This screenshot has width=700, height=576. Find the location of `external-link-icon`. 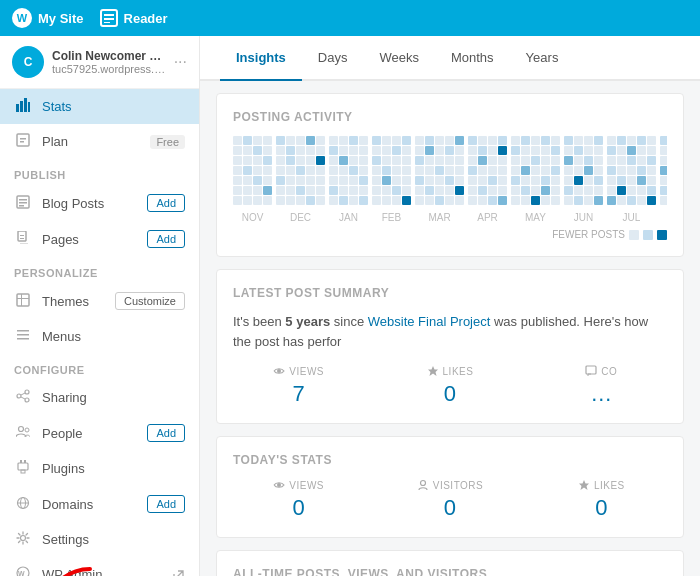

external-link-icon is located at coordinates (179, 573).